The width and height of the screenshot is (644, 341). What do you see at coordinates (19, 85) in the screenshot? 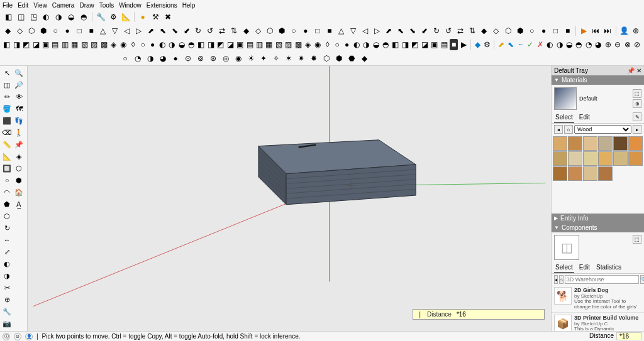
I see `drawing-tool-icon: 🔎` at bounding box center [19, 85].